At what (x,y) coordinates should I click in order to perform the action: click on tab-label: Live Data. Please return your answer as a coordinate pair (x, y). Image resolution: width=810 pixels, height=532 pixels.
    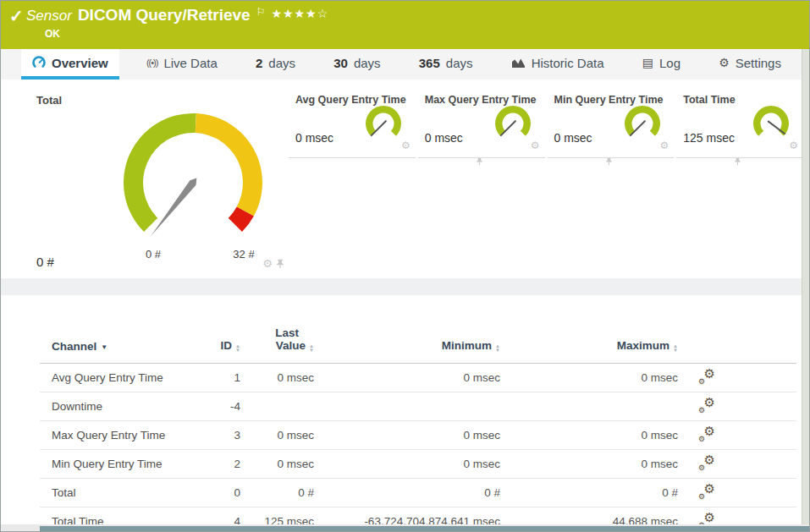
    Looking at the image, I should click on (190, 63).